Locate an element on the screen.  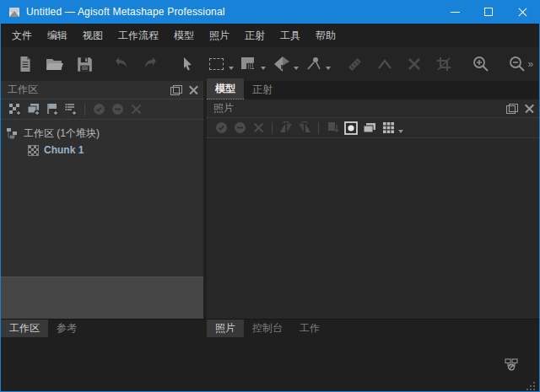
show-thumbnails-icon is located at coordinates (370, 128).